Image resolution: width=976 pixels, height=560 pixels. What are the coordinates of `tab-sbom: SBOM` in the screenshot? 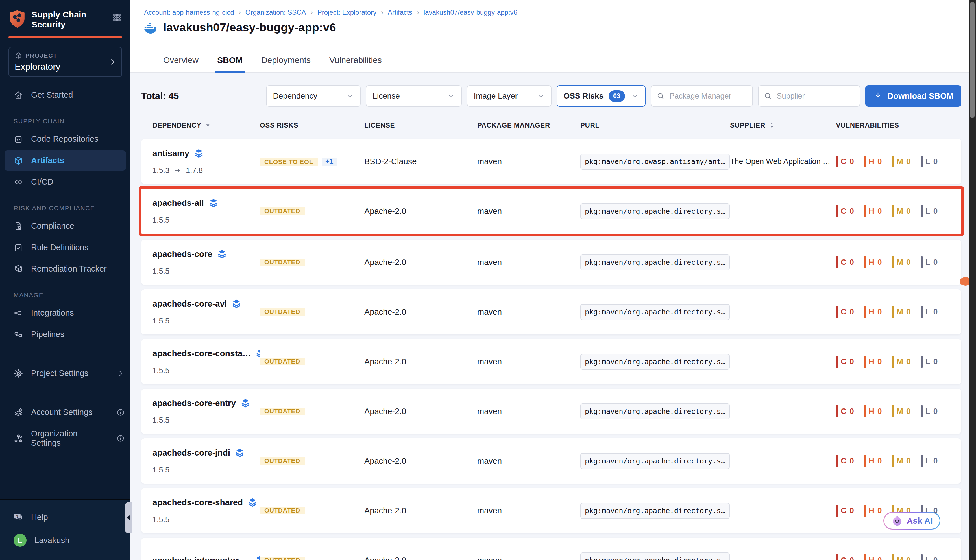 It's located at (230, 64).